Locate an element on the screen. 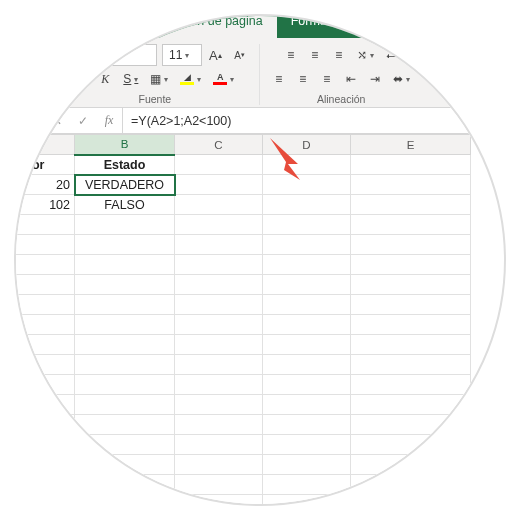  borders-button: ▦▾ is located at coordinates (159, 79).